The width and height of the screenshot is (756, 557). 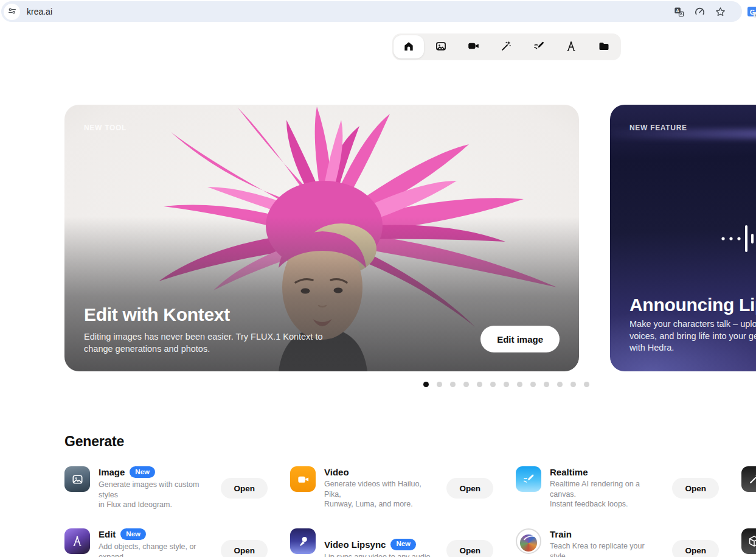 I want to click on tile-partial-3d-objects, so click(x=749, y=543).